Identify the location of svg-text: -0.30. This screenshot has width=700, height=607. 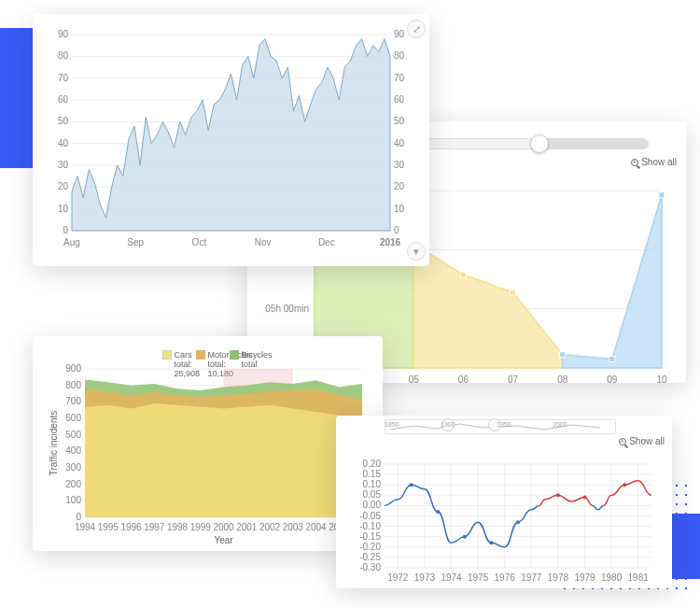
(370, 568).